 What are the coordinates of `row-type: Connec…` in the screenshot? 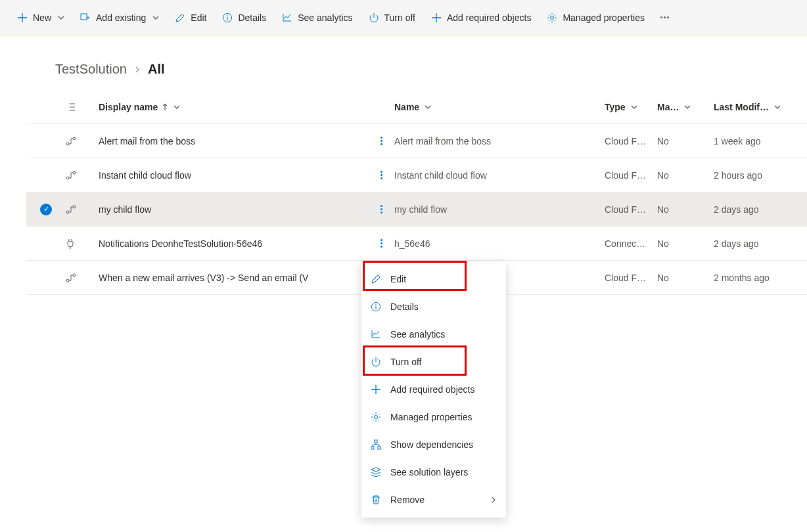 It's located at (631, 244).